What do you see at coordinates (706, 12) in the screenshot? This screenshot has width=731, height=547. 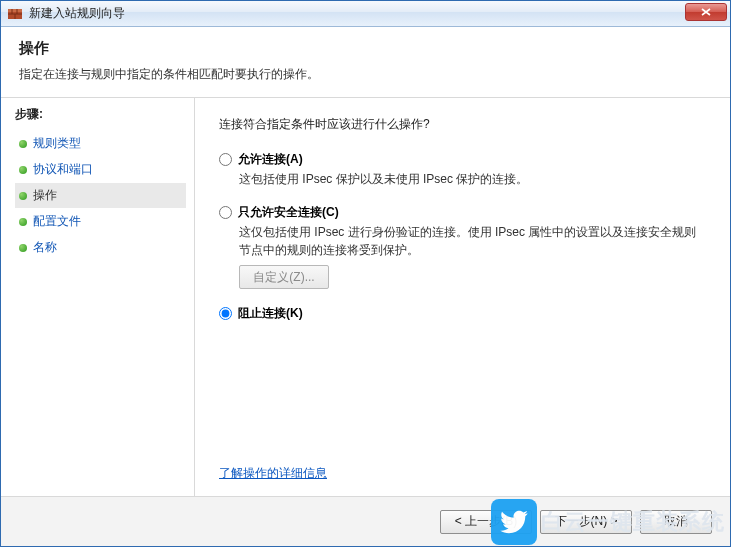 I see `close-icon` at bounding box center [706, 12].